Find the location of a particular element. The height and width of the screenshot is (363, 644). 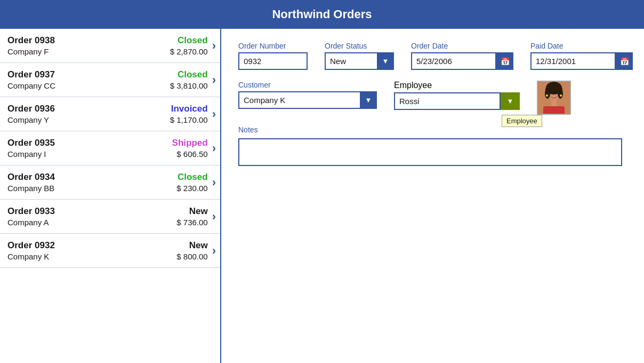

order-item-bottom: Company A $ 736.00 is located at coordinates (108, 222).